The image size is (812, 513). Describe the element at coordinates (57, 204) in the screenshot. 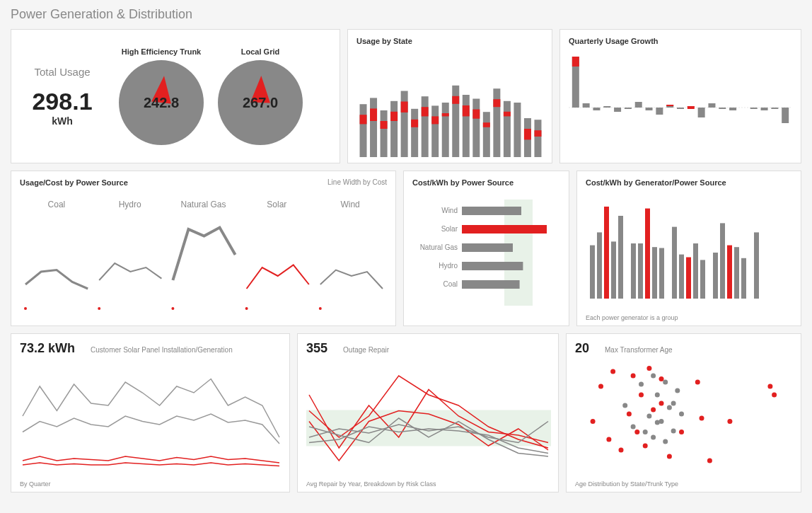

I see `source-label: Coal` at that location.